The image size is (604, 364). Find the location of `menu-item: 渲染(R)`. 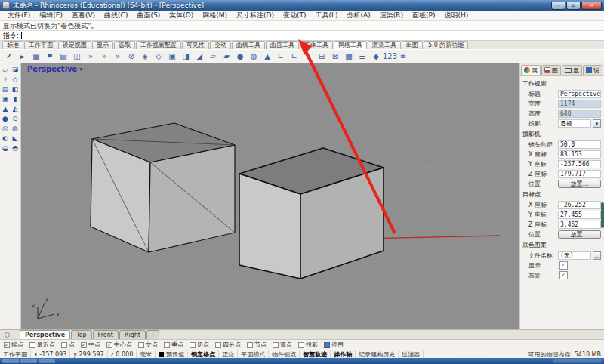

menu-item: 渲染(R) is located at coordinates (391, 15).